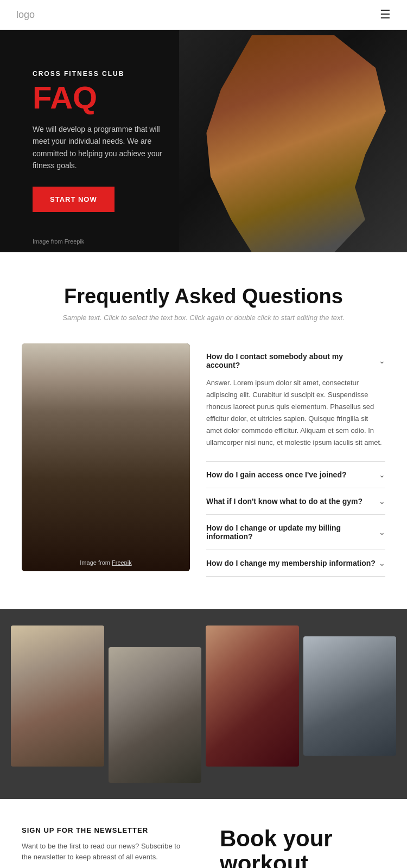 This screenshot has height=868, width=407. Describe the element at coordinates (204, 318) in the screenshot. I see `faq-subtitle: Sample text. Click to select the text bo…` at that location.